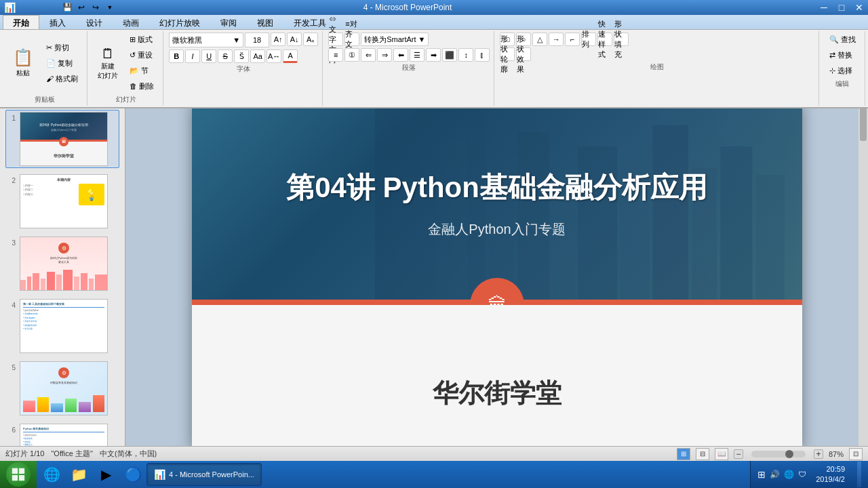  I want to click on bold-button: B, so click(176, 56).